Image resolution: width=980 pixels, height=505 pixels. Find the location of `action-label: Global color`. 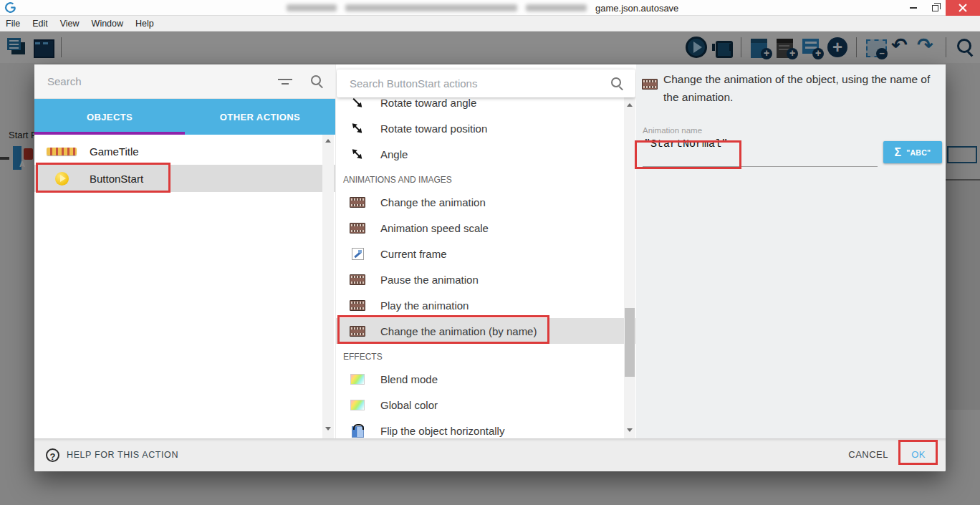

action-label: Global color is located at coordinates (409, 405).